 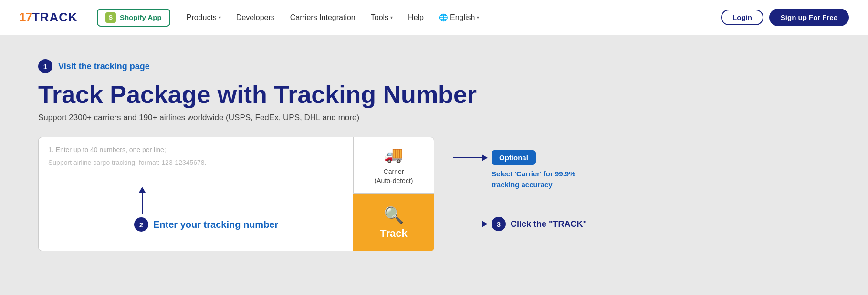 What do you see at coordinates (485, 224) in the screenshot?
I see `track-arrow-head` at bounding box center [485, 224].